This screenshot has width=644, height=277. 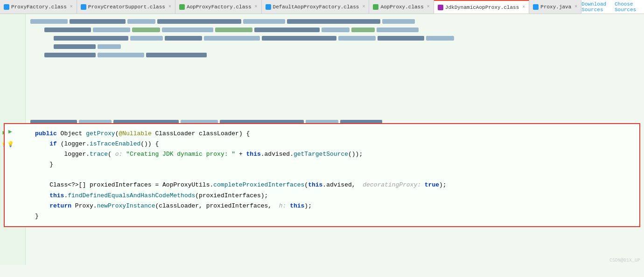 I want to click on tab-proxy-creator-support: ProxyCreatorSupport.class ×, so click(x=126, y=7).